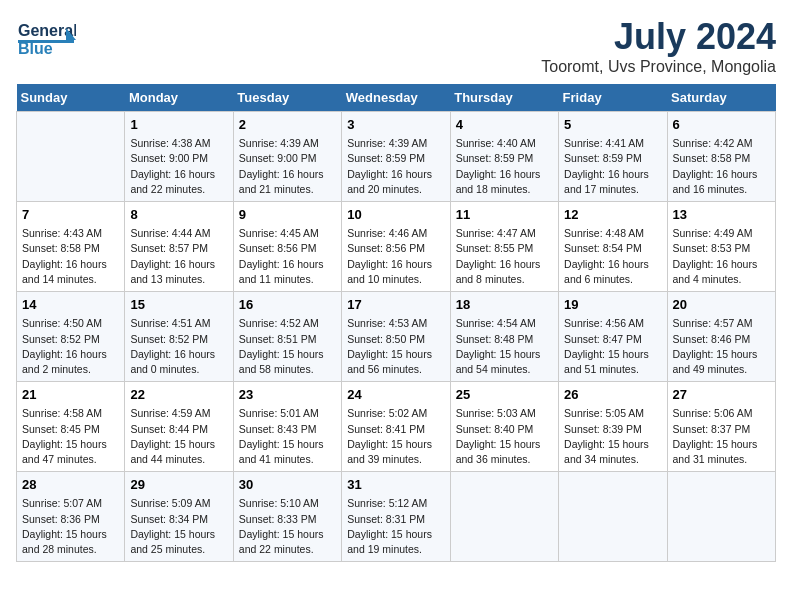 The width and height of the screenshot is (792, 612). Describe the element at coordinates (178, 526) in the screenshot. I see `cell-content: Sunrise: 5:09 AM Sunset: 8:34 PM Dayligh…` at that location.